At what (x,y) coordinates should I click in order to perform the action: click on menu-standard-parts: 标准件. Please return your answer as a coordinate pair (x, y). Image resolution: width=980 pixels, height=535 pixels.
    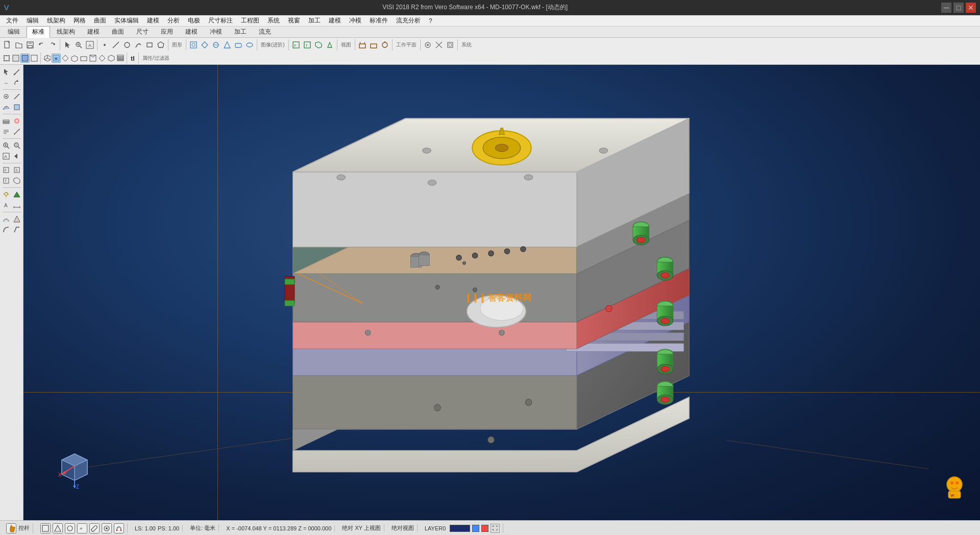
    Looking at the image, I should click on (379, 20).